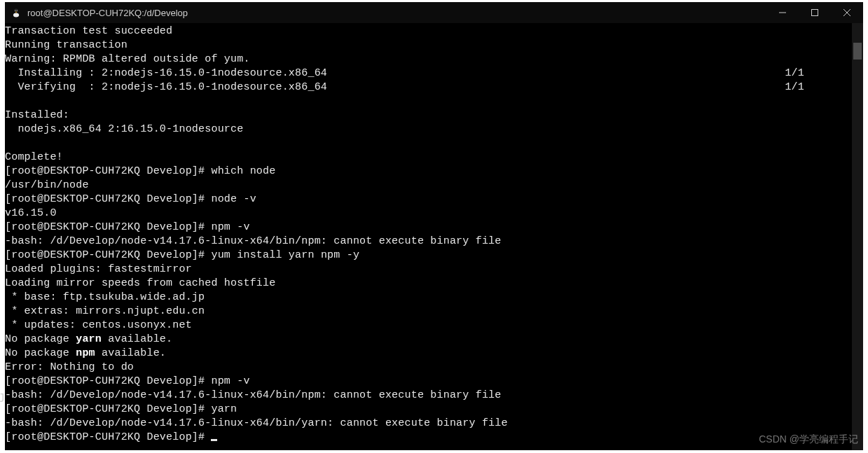  Describe the element at coordinates (285, 255) in the screenshot. I see `cmd: yum install yarn npm -y` at that location.